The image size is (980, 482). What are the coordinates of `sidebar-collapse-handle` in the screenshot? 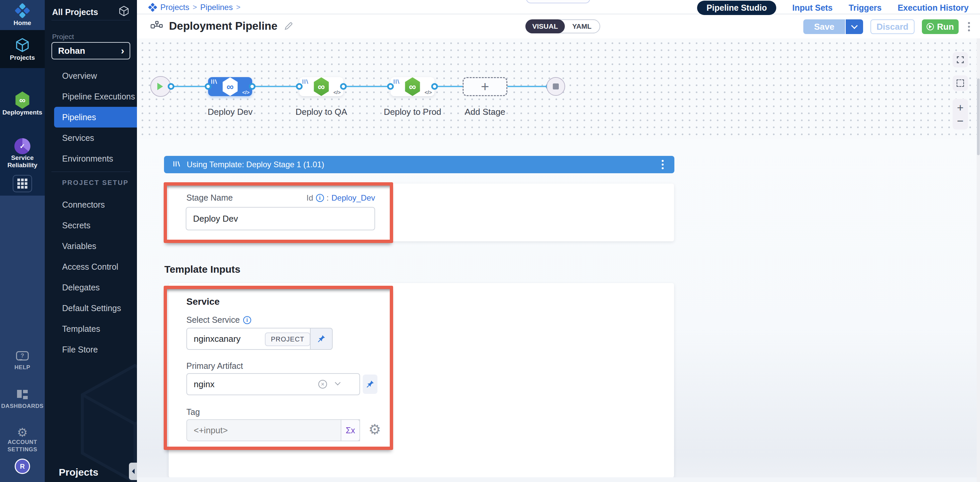 It's located at (133, 471).